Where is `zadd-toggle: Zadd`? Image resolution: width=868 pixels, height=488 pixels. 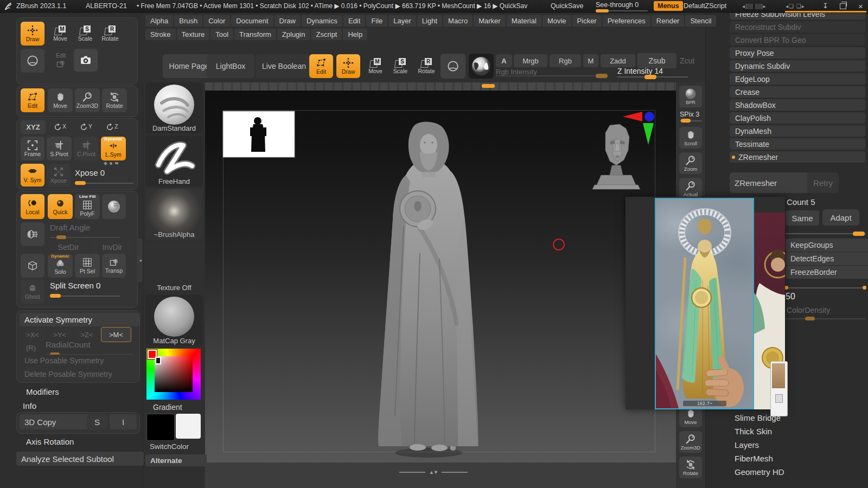
zadd-toggle: Zadd is located at coordinates (618, 61).